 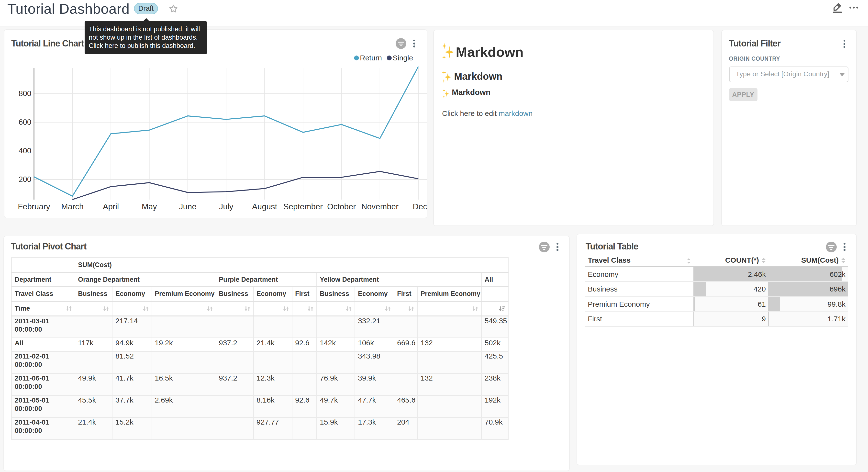 I want to click on svg-text: August, so click(x=264, y=206).